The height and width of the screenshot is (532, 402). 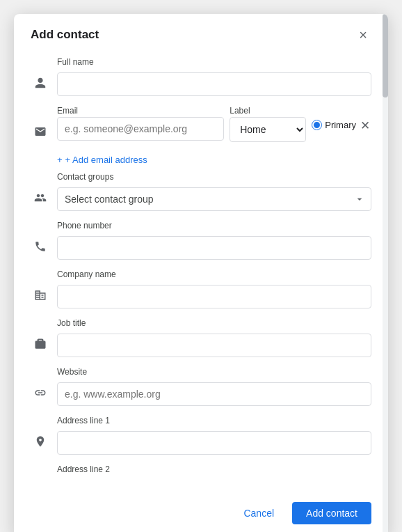 I want to click on phone-fields: Phone number, so click(x=214, y=240).